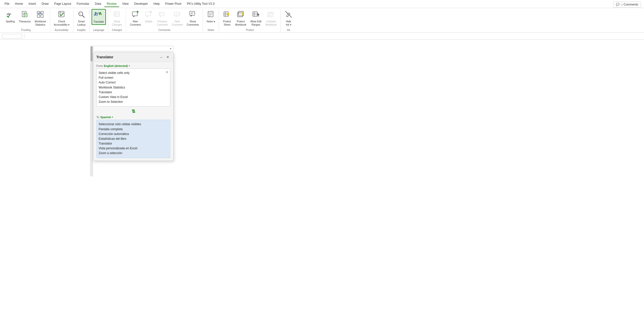 This screenshot has height=324, width=644. Describe the element at coordinates (117, 23) in the screenshot. I see `show-changes-label: ShowChanges` at that location.